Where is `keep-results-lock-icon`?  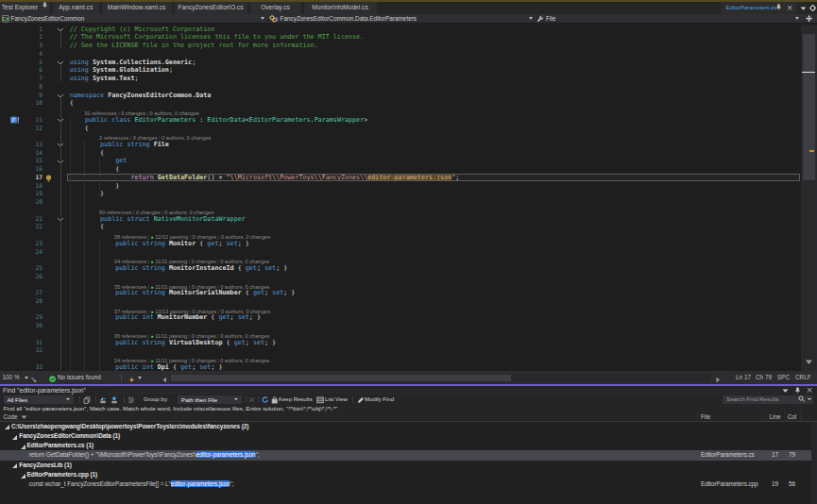 keep-results-lock-icon is located at coordinates (275, 400).